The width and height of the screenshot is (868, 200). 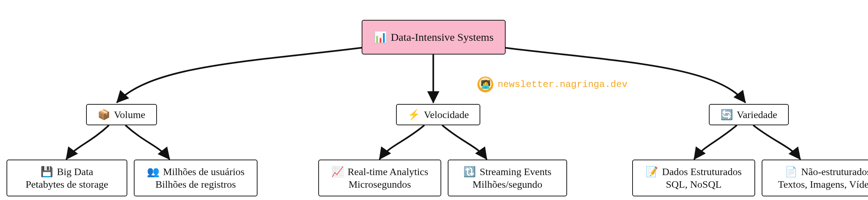 What do you see at coordinates (508, 184) in the screenshot?
I see `streaming-subtitle: Milhões/segundo` at bounding box center [508, 184].